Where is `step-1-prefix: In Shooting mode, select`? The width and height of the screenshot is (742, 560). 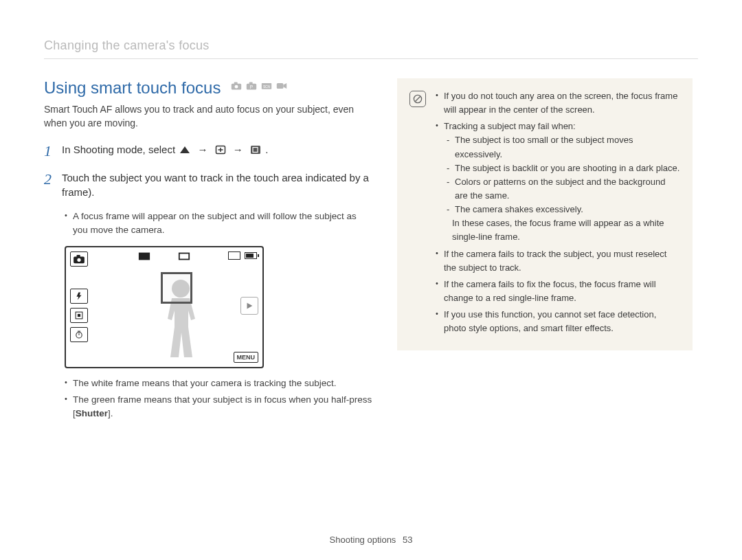 step-1-prefix: In Shooting mode, select is located at coordinates (120, 150).